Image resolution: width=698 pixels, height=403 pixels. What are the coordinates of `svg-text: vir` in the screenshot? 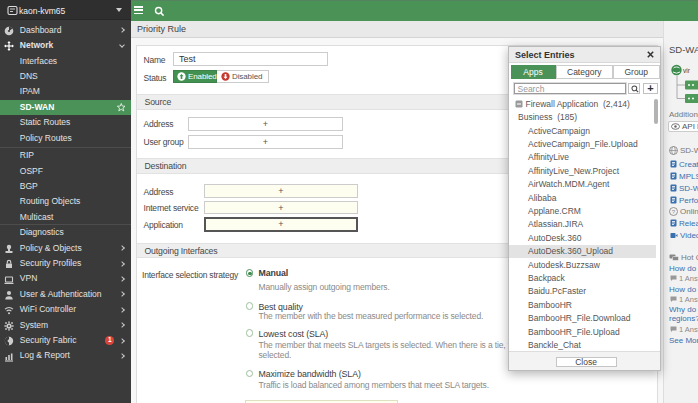 It's located at (687, 70).